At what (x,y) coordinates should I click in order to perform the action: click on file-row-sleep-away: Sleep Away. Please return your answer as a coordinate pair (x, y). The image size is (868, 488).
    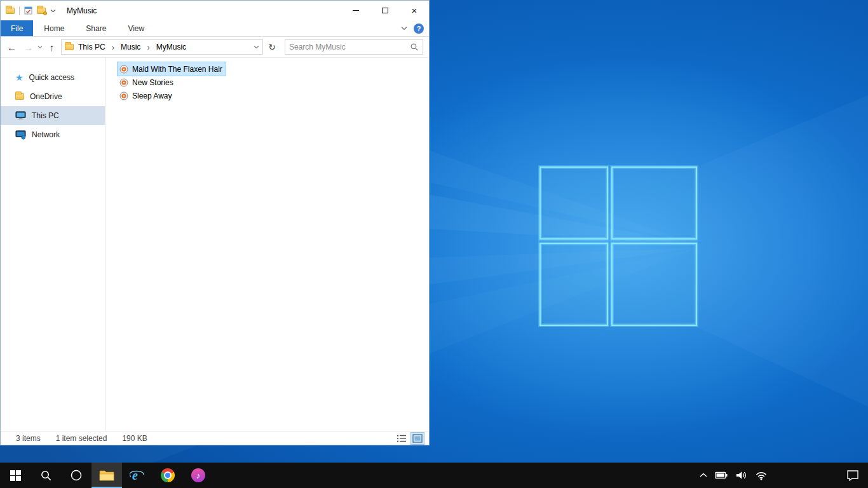
    Looking at the image, I should click on (146, 95).